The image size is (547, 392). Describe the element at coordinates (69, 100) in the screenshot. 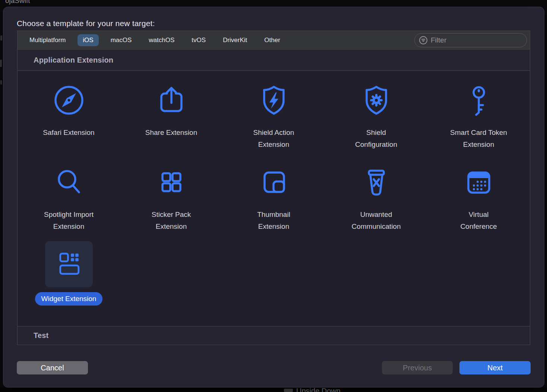

I see `safari-compass-icon` at that location.